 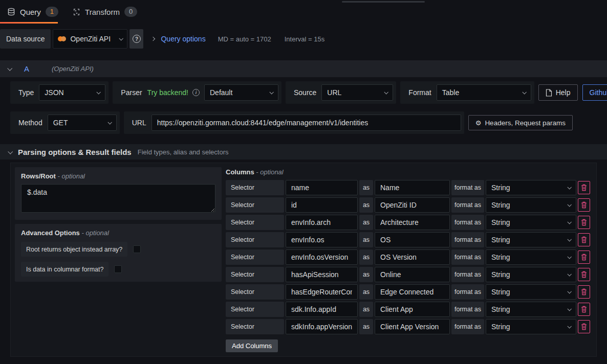 I want to click on add-columns-button: Add Columns, so click(x=252, y=346).